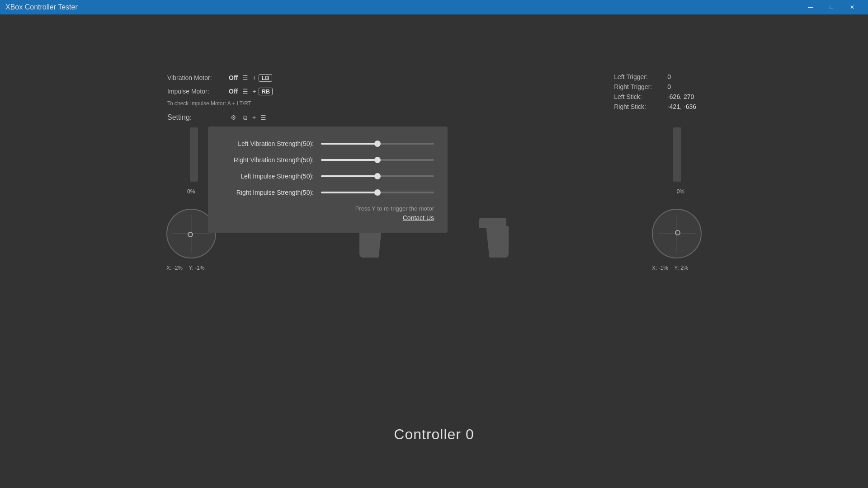  What do you see at coordinates (220, 98) in the screenshot?
I see `controls-panel: Vibration Motor: Off ☰ + LB Impulse Moto…` at bounding box center [220, 98].